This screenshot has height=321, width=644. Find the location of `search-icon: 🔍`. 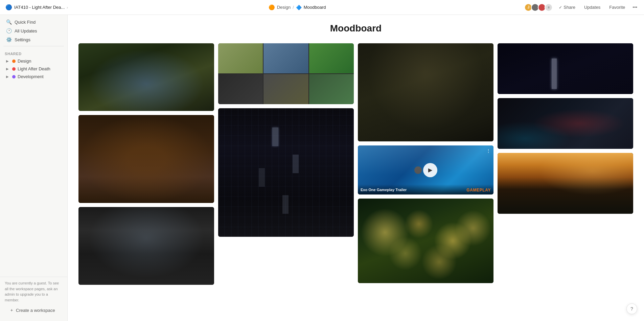

search-icon: 🔍 is located at coordinates (9, 22).